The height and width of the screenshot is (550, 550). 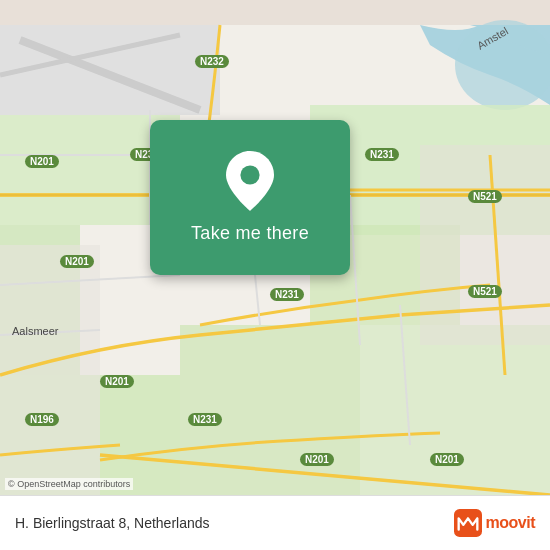 What do you see at coordinates (468, 523) in the screenshot?
I see `moovit-logo-icon` at bounding box center [468, 523].